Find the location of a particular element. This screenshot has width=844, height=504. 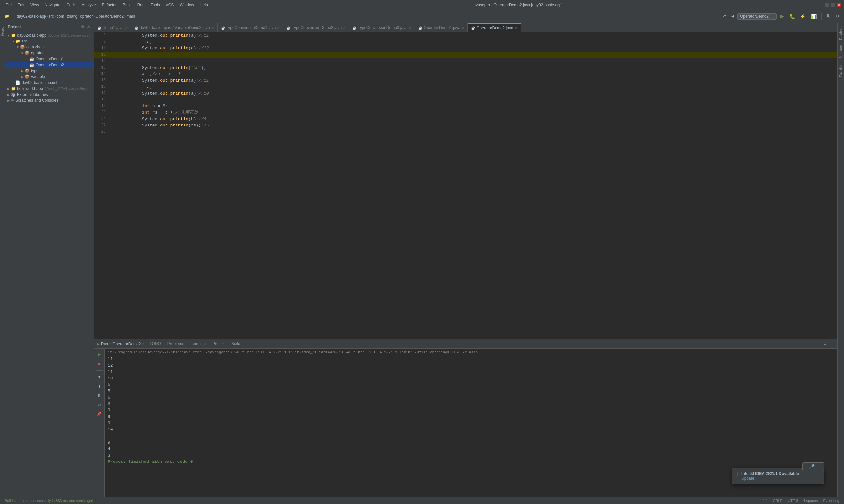

bottom-tab-problems: Problems is located at coordinates (176, 344).